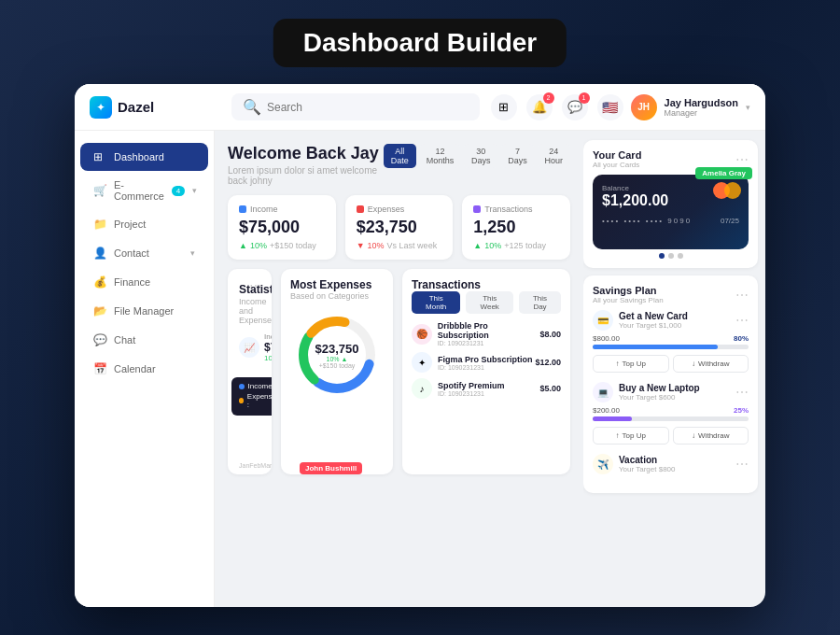 Image resolution: width=840 pixels, height=635 pixels. I want to click on statistic-more-icon: ⋯, so click(256, 286).